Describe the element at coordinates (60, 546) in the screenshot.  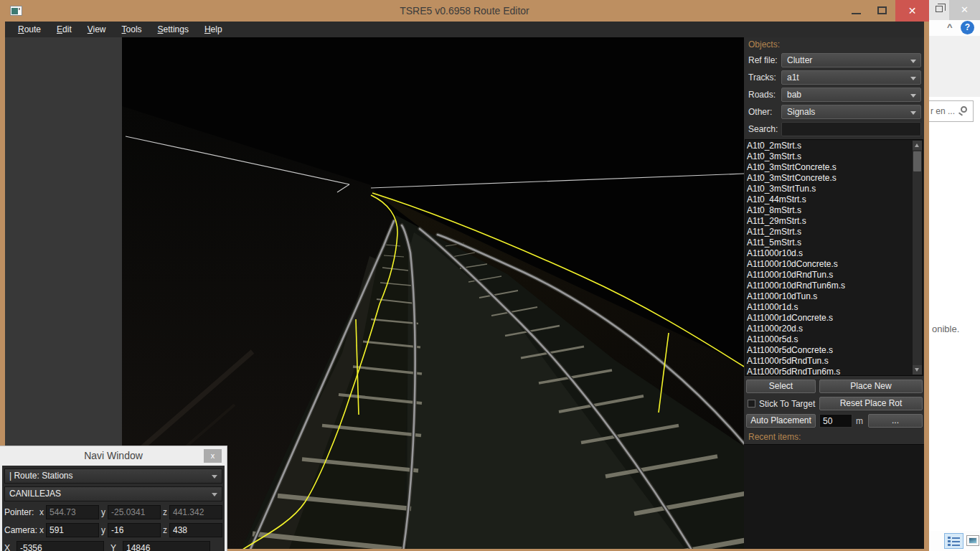
I see `tile-x-field` at that location.